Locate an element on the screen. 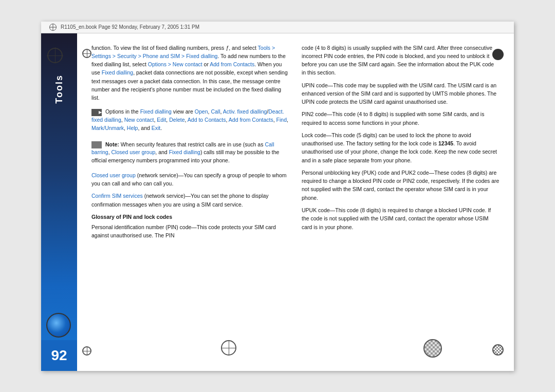 The height and width of the screenshot is (392, 555). paragraph-upuk: UPUK code—This code (8 digits) is requir… is located at coordinates (401, 219).